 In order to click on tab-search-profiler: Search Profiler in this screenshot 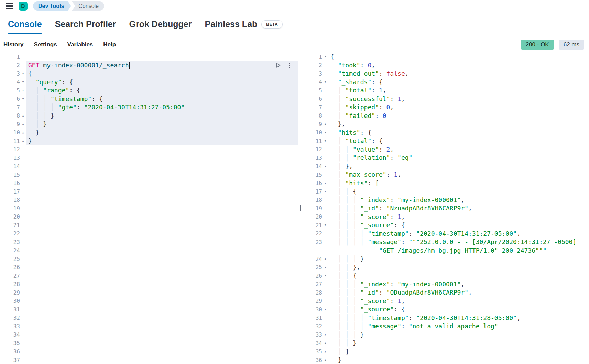, I will do `click(86, 24)`.